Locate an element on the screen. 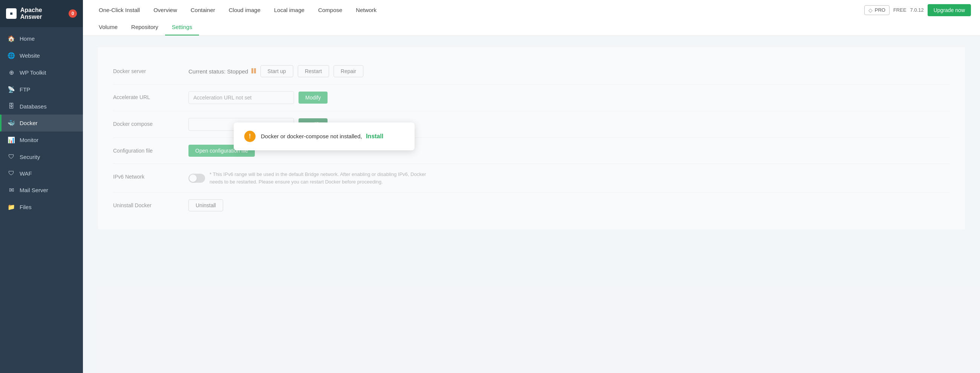 The width and height of the screenshot is (980, 373). accelerate-url-controls: Modify is located at coordinates (569, 97).